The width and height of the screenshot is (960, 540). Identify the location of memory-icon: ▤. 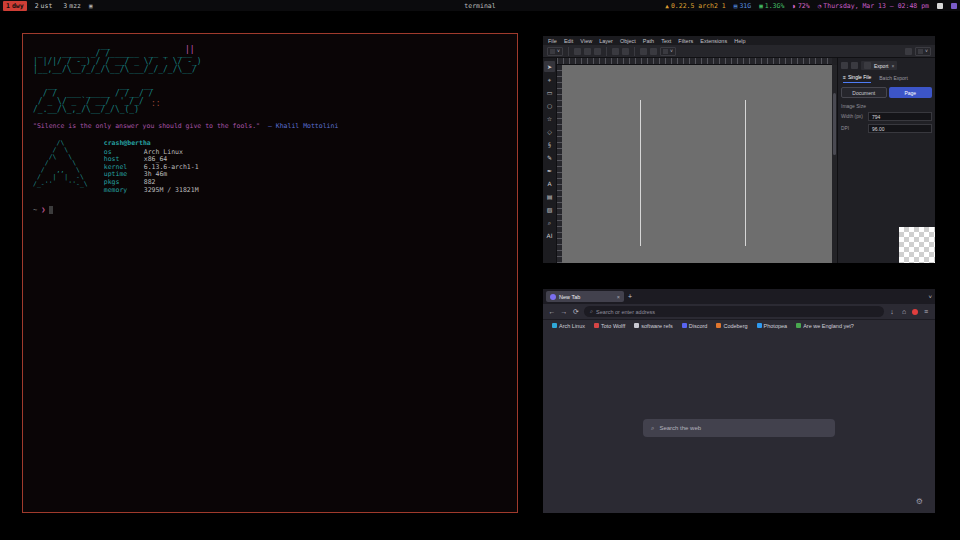
(736, 6).